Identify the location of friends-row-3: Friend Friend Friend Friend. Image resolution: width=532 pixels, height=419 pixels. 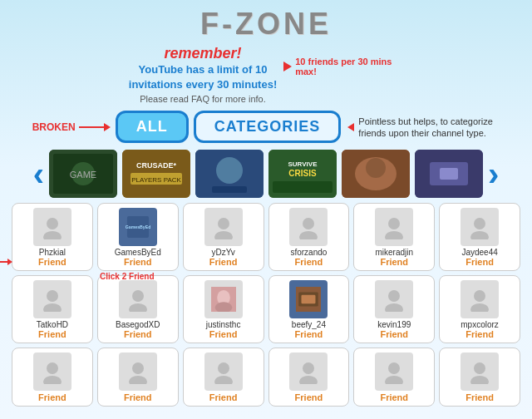
(266, 377).